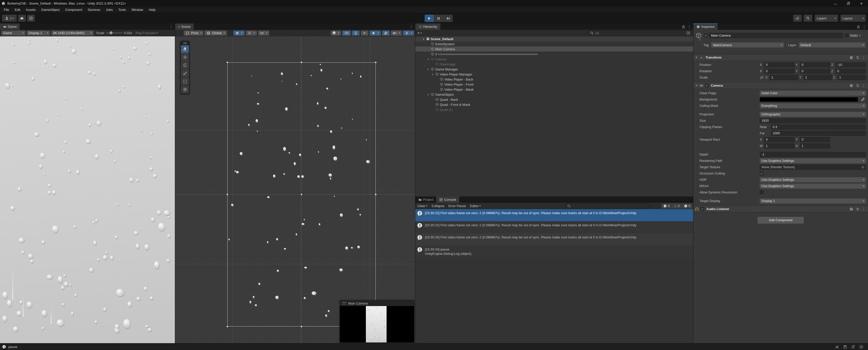 This screenshot has height=350, width=868. I want to click on menu-component: Component, so click(73, 9).